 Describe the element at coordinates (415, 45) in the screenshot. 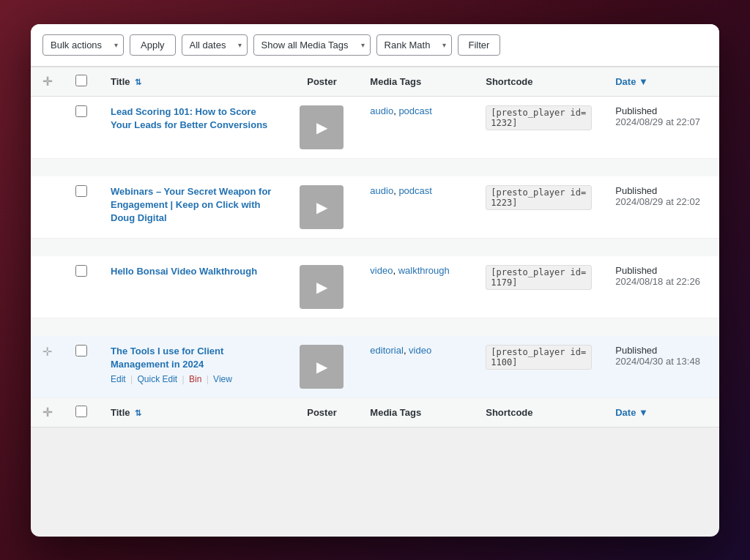

I see `rank-math-select: Rank Math` at that location.